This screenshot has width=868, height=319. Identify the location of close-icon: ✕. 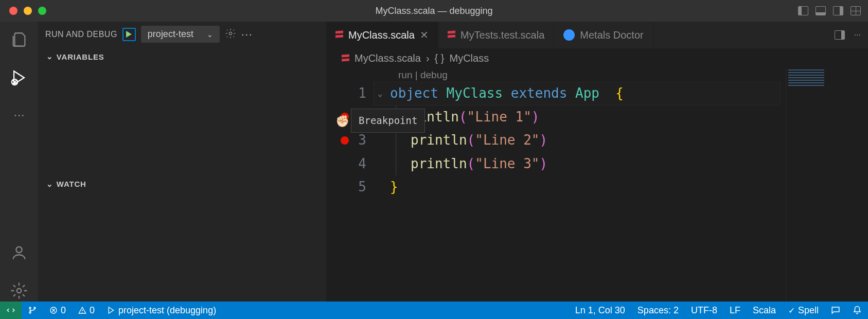
(424, 35).